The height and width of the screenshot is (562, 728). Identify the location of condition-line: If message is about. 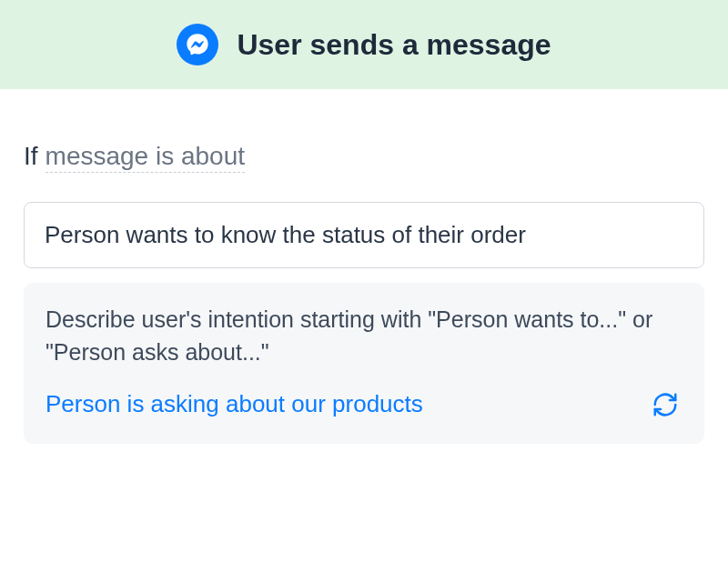
(364, 157).